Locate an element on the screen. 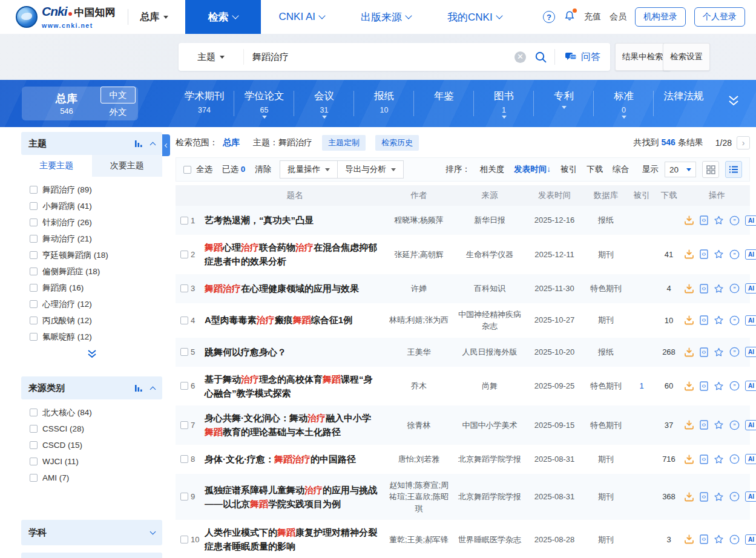 This screenshot has height=558, width=756. filter-checkbox-item: 心理治疗 (12) is located at coordinates (92, 304).